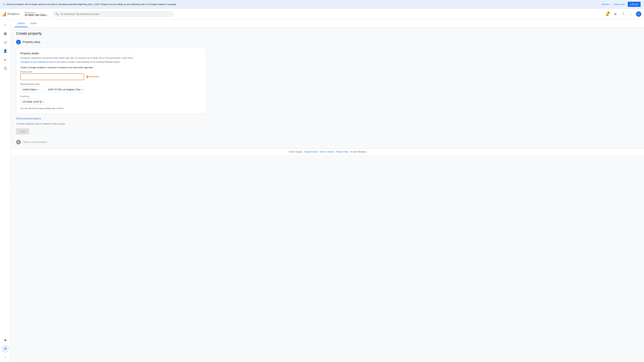 The width and height of the screenshot is (644, 362). I want to click on property-name-input, so click(52, 77).